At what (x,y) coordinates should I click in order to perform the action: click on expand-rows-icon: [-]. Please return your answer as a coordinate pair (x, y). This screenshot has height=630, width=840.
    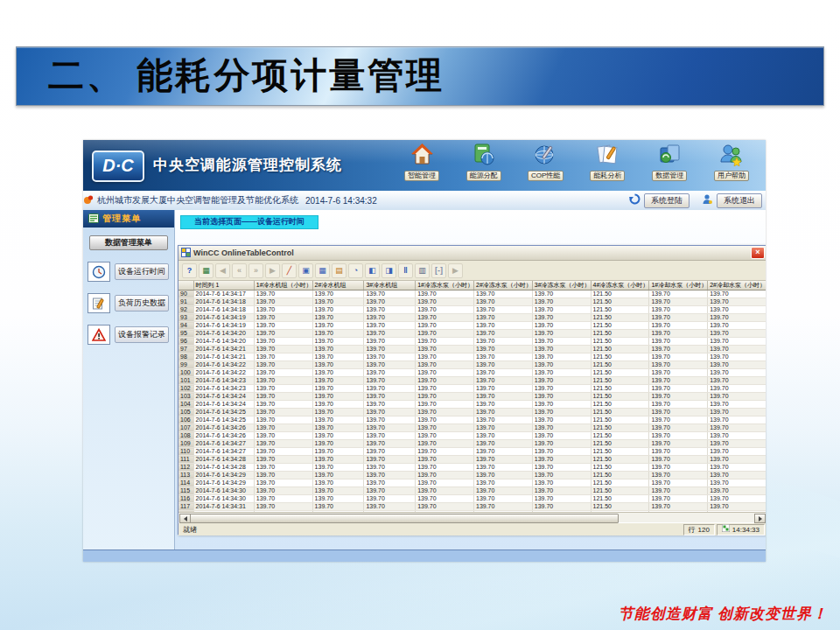
    Looking at the image, I should click on (439, 271).